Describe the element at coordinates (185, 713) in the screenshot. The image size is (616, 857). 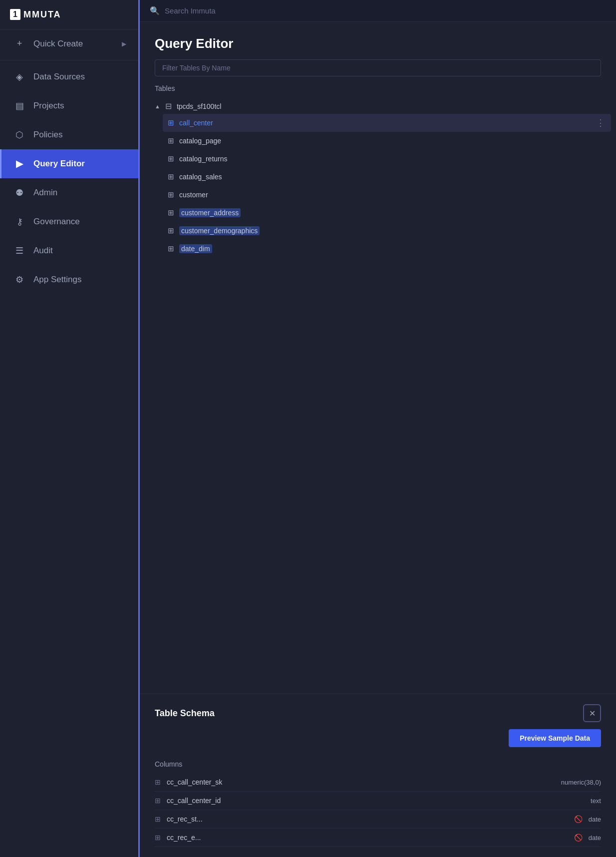
I see `schema-title: Table Schema` at that location.